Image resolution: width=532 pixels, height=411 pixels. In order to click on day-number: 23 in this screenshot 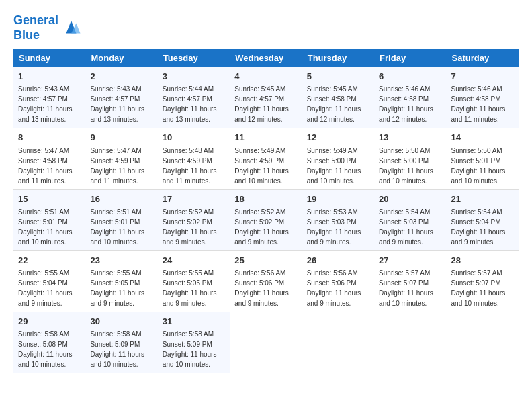, I will do `click(121, 261)`.